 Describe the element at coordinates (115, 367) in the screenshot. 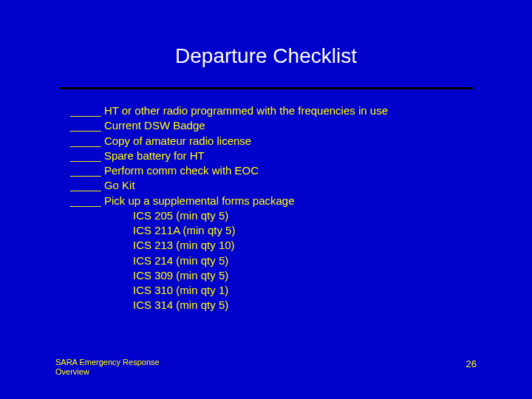

I see `footer-left: SARA Emergency Response Overview` at that location.